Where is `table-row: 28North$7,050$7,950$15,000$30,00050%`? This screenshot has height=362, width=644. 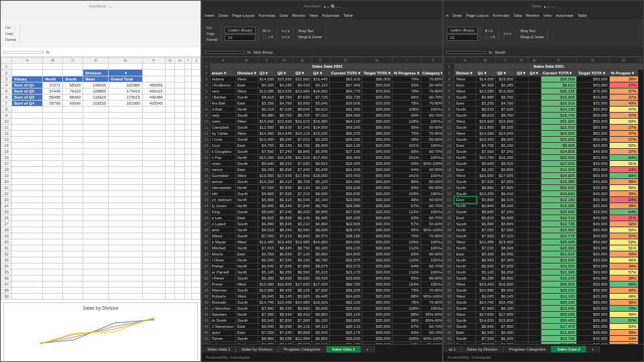 table-row: 28North$7,050$7,950$15,000$30,00050% is located at coordinates (543, 231).